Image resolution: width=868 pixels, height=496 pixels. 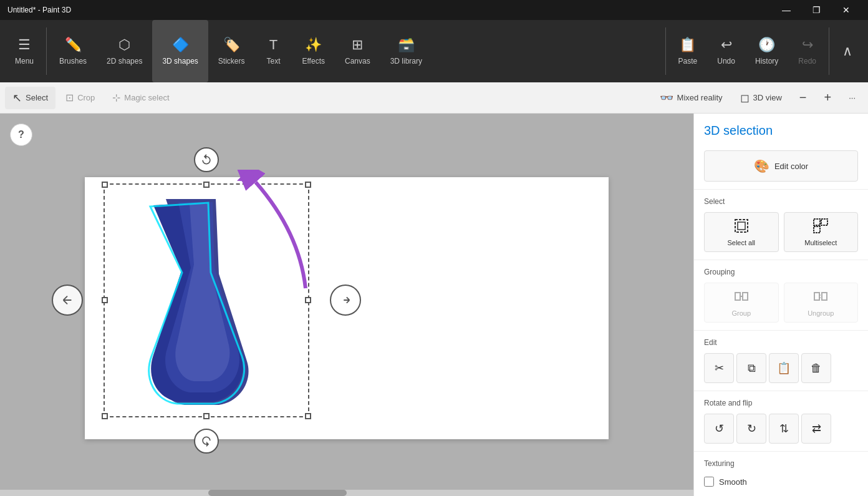 What do you see at coordinates (816, 10) in the screenshot?
I see `titlebar-controls: — ❐ ✕` at bounding box center [816, 10].